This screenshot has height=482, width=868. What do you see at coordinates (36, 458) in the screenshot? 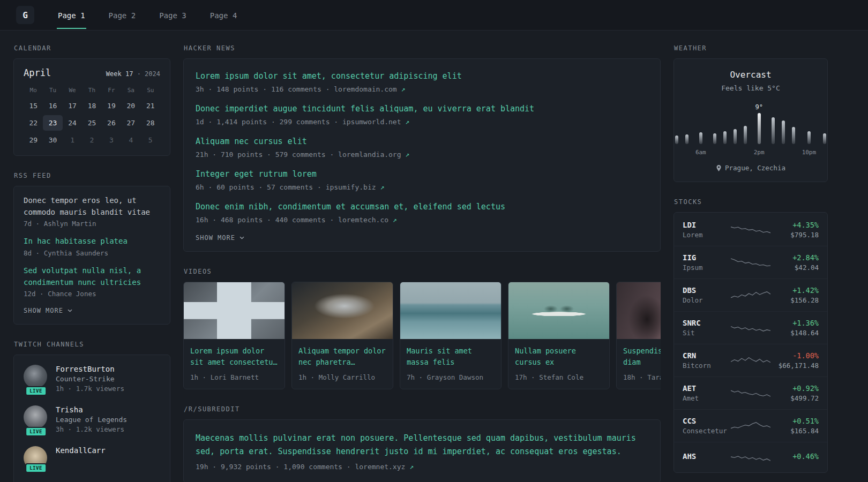
I see `twitch-avatar-wrap: LIVE` at bounding box center [36, 458].